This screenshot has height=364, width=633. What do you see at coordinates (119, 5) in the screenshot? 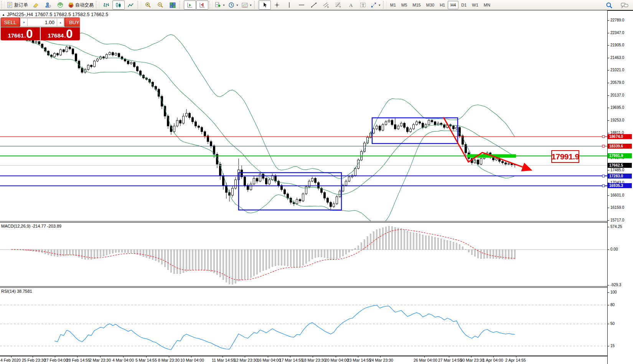
I see `candlestick-chart-button` at bounding box center [119, 5].